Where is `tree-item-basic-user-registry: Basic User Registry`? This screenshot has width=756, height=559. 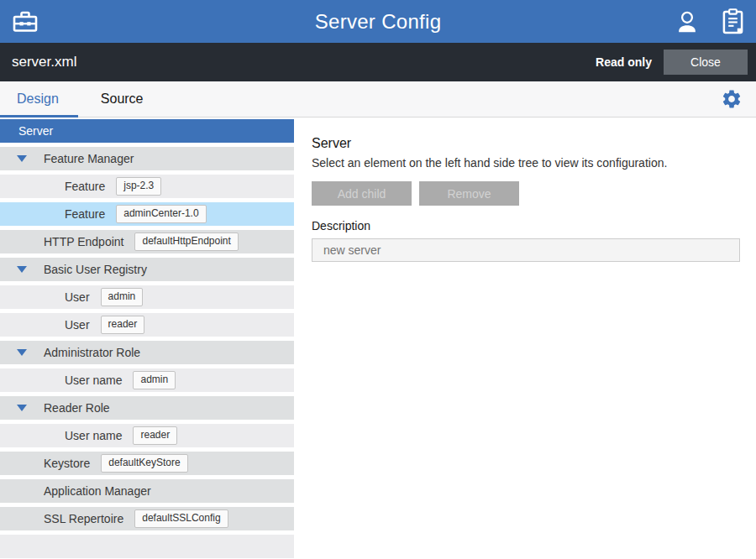
tree-item-basic-user-registry: Basic User Registry is located at coordinates (147, 269).